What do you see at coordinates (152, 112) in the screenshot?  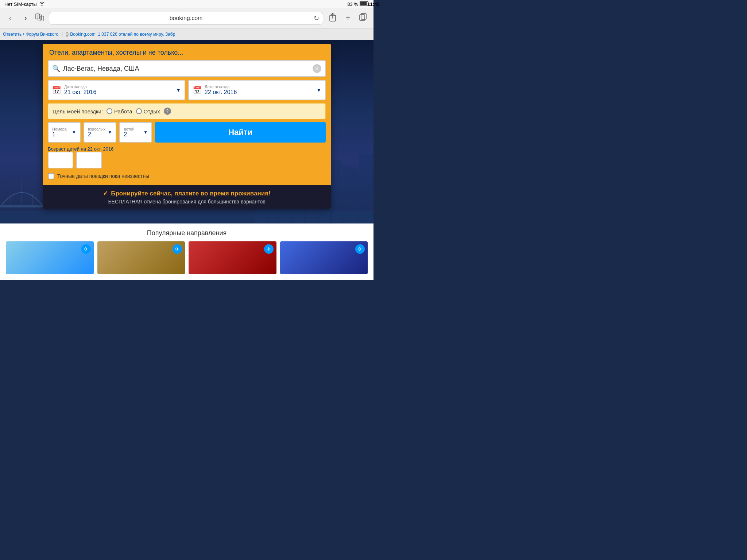 I see `radio-rest-label: Отдых` at bounding box center [152, 112].